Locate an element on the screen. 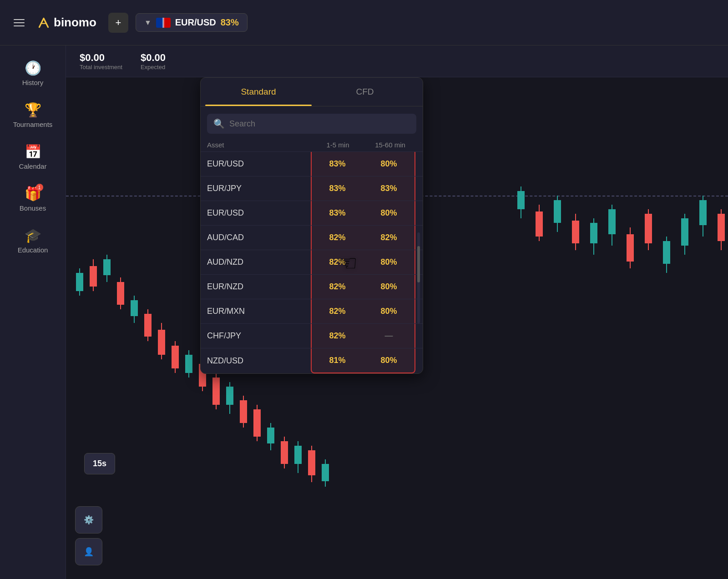  table-row: EUR/NZD 82% 80% is located at coordinates (312, 287).